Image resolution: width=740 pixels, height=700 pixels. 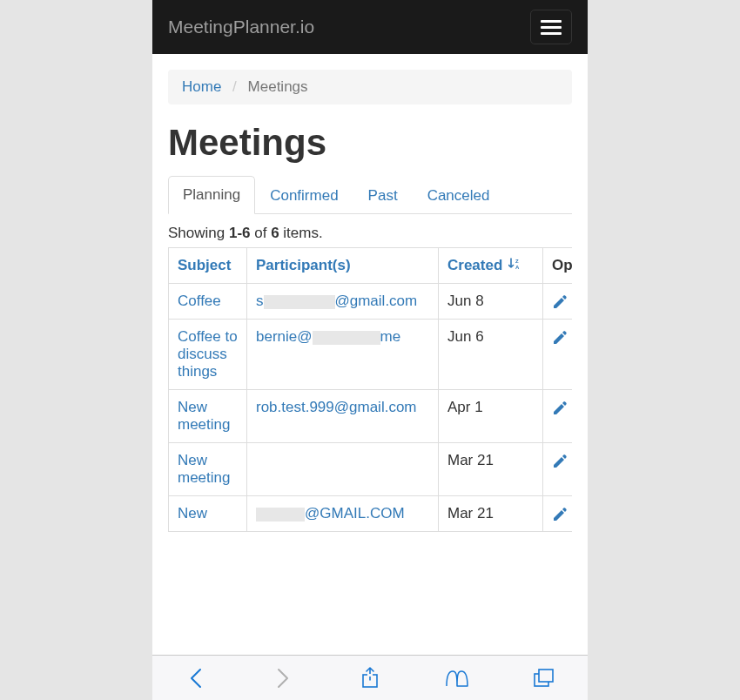 What do you see at coordinates (279, 87) in the screenshot?
I see `breadcrumb-current: Meetings` at bounding box center [279, 87].